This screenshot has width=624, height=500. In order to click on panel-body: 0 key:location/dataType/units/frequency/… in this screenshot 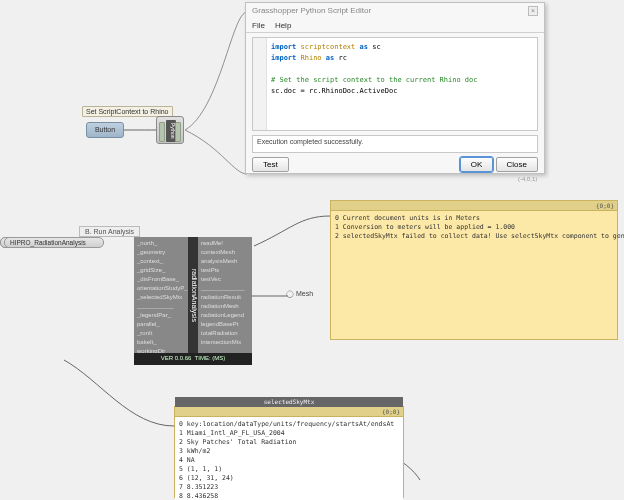, I will do `click(289, 458)`.